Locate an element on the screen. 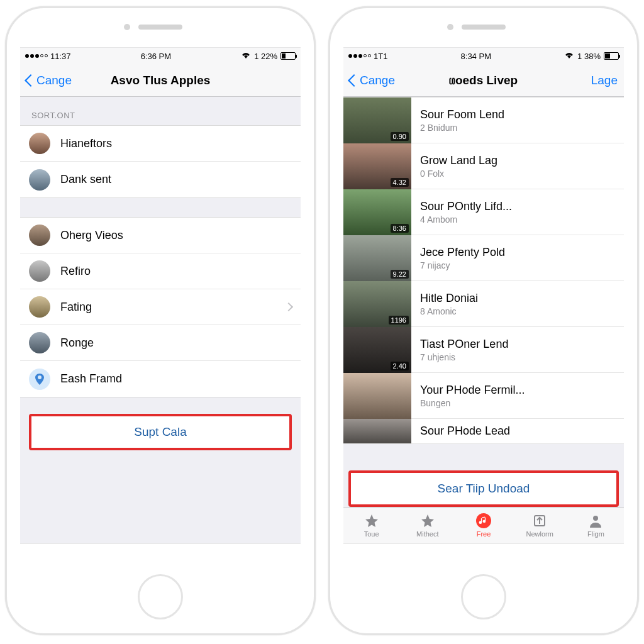 The image size is (644, 644). list-item-label: Refiro is located at coordinates (75, 272).